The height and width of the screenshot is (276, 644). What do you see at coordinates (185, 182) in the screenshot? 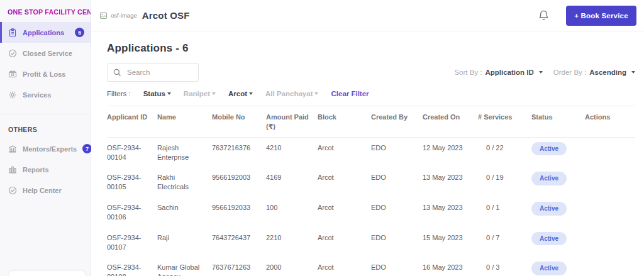
I see `cell-name: Rakhi Electricals` at bounding box center [185, 182].